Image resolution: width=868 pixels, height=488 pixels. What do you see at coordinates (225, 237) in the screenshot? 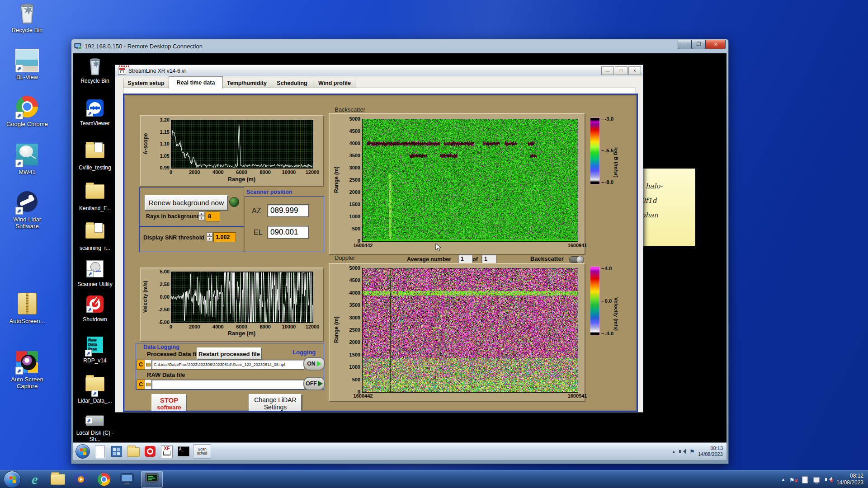
I see `snr-value-field: 1.002` at bounding box center [225, 237].